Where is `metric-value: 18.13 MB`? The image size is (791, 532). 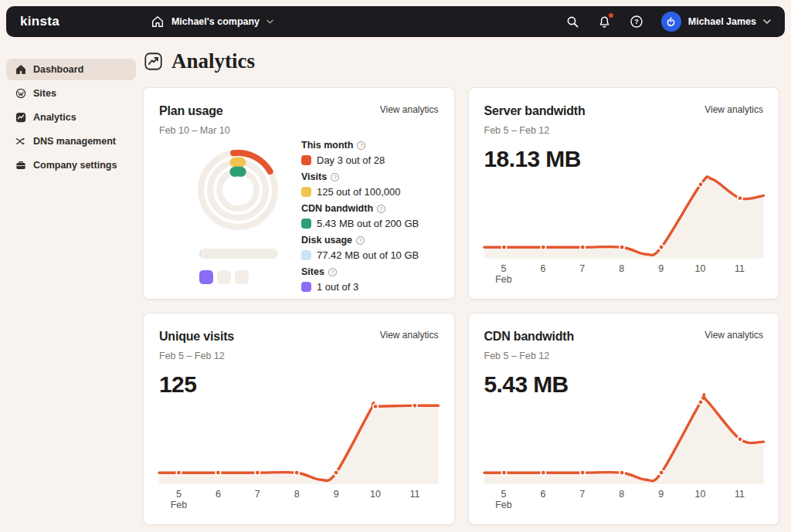 metric-value: 18.13 MB is located at coordinates (624, 159).